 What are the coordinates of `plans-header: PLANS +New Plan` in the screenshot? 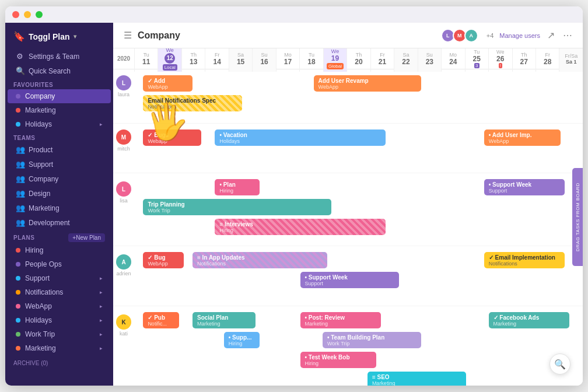 It's located at (60, 237).